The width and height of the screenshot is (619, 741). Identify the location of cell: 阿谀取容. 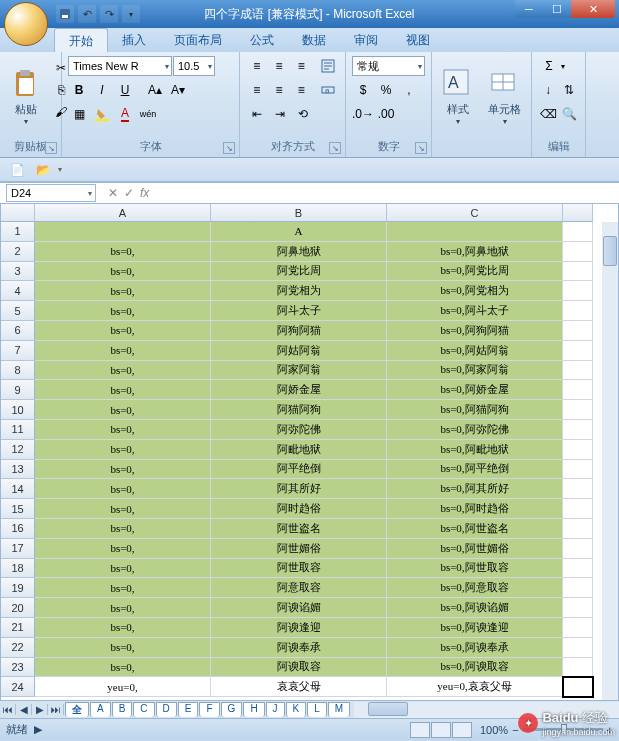
(299, 668).